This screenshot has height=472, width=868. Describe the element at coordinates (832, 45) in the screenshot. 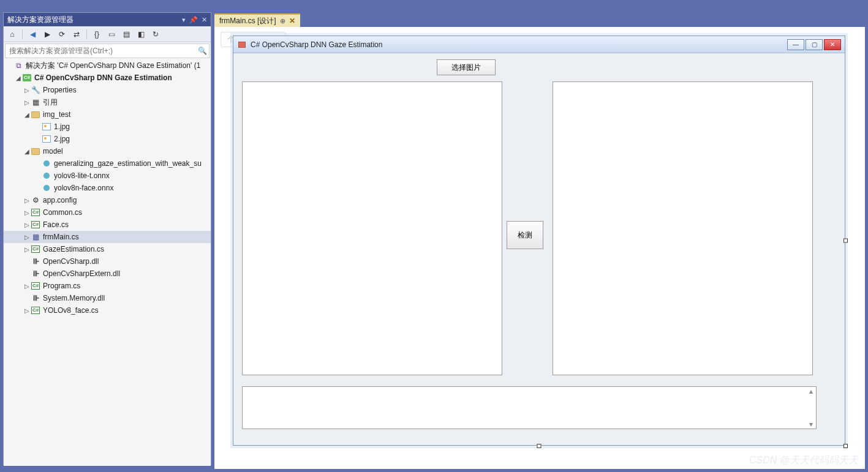

I see `close-button: ✕` at that location.